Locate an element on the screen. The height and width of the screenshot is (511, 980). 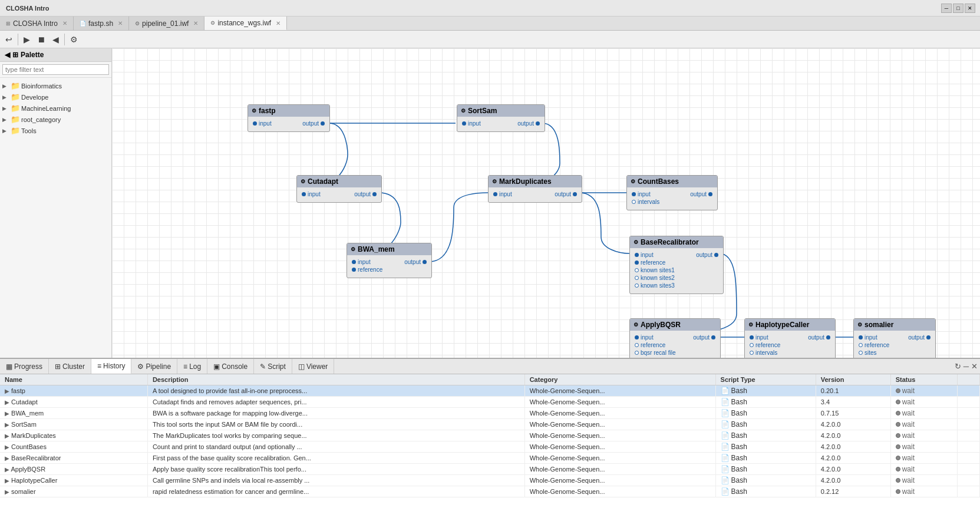
minimize-panel-icon: ─ is located at coordinates (966, 367).